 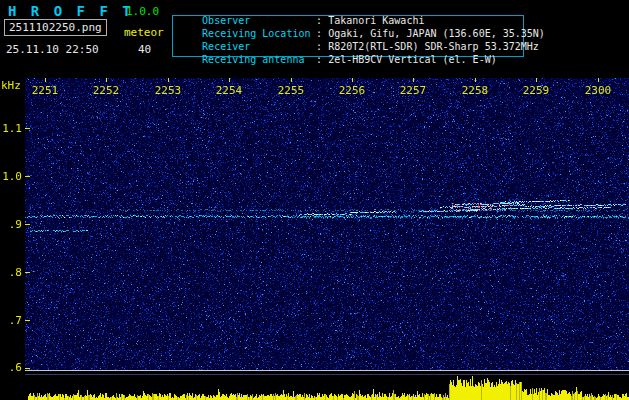 I want to click on app-title: H R O F F T, so click(x=71, y=11).